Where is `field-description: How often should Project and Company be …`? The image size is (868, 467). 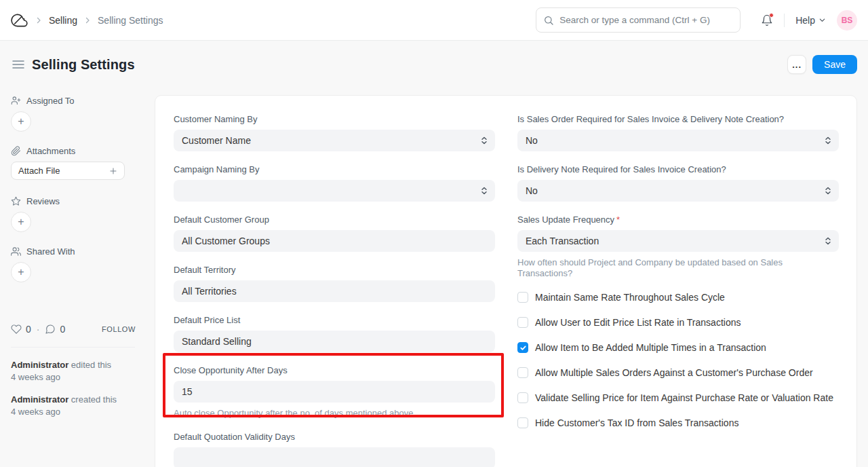
field-description: How often should Project and Company be … is located at coordinates (678, 268).